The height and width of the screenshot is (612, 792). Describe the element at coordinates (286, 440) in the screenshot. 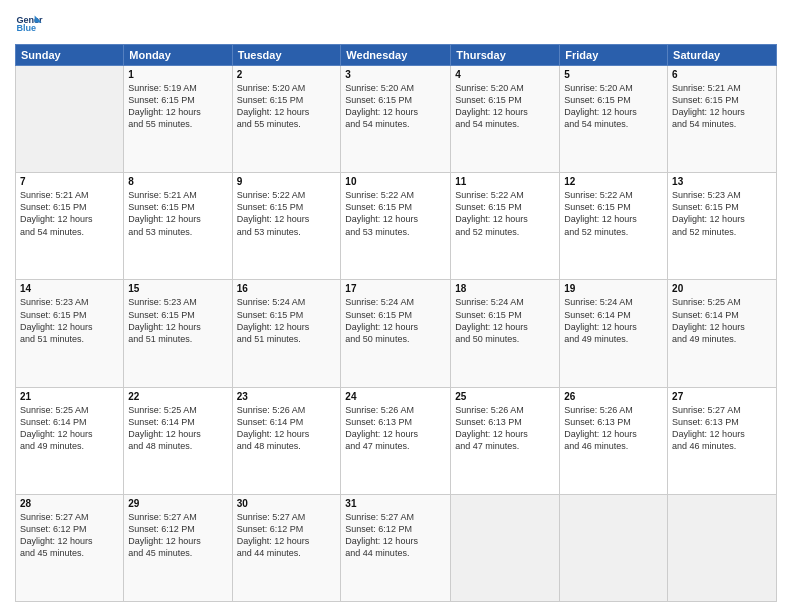

I see `calendar-cell: 23Sunrise: 5:26 AMSunset: 6:14 PMDayligh…` at that location.